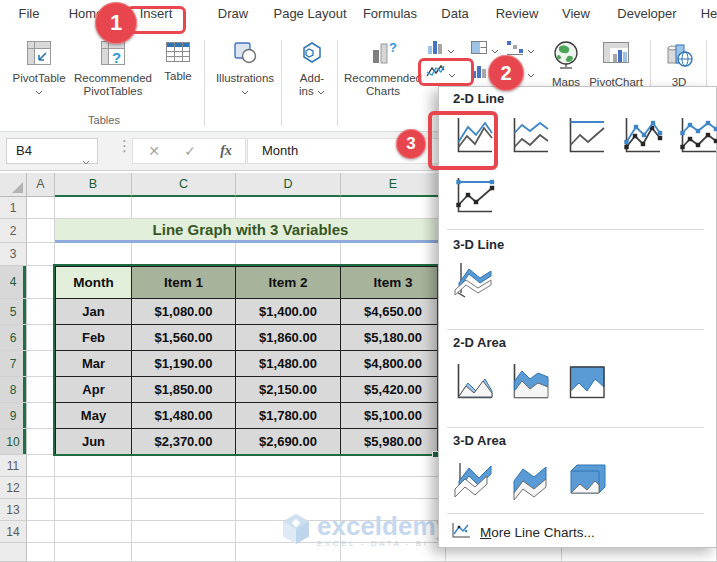 Image resolution: width=717 pixels, height=562 pixels. Describe the element at coordinates (124, 146) in the screenshot. I see `formula-bar-grip: ⋮` at that location.